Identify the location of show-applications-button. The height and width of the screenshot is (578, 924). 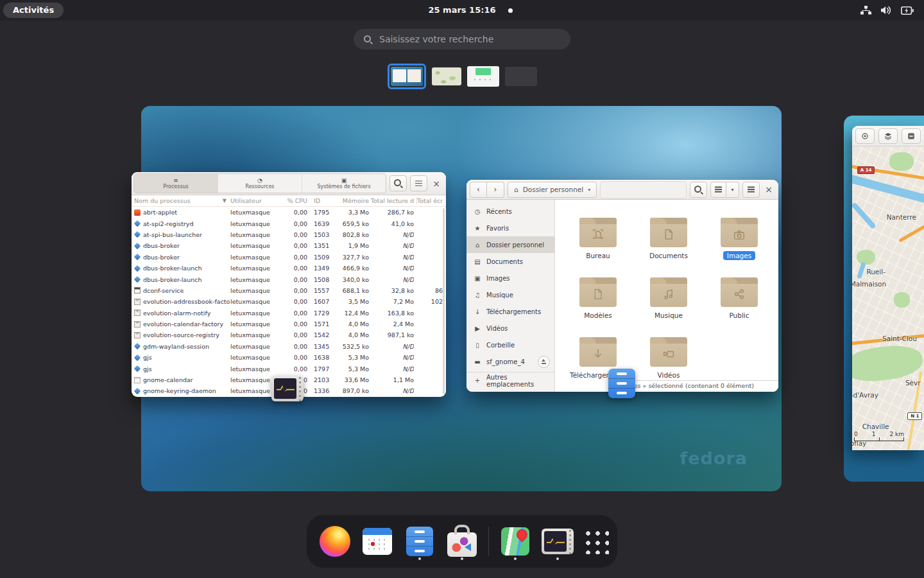
(597, 541).